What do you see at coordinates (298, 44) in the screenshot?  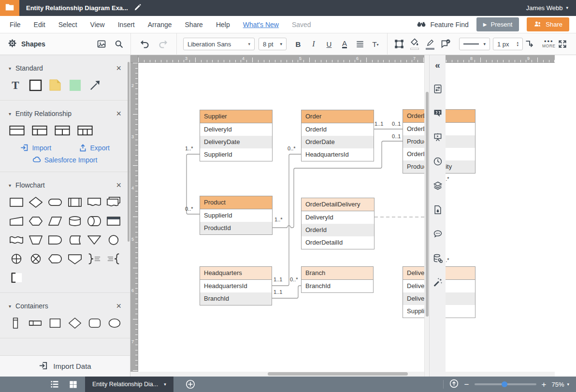 I see `bold-icon: B` at bounding box center [298, 44].